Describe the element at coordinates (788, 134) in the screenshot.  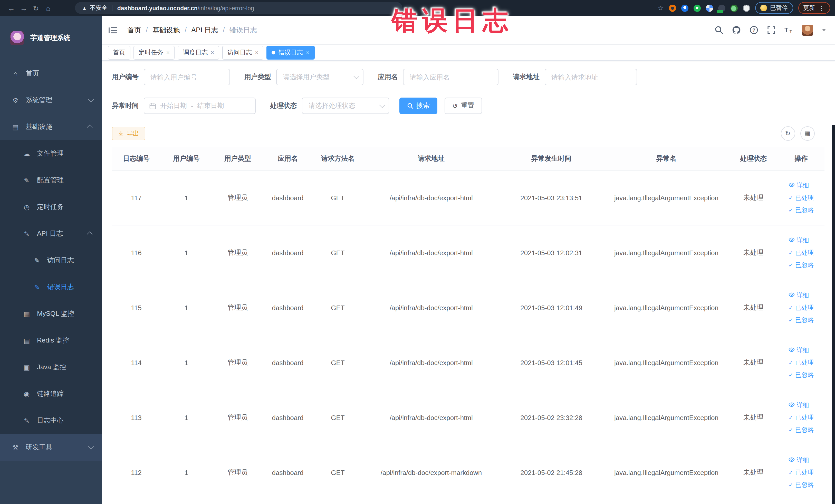
I see `refresh-button: ↻` at that location.